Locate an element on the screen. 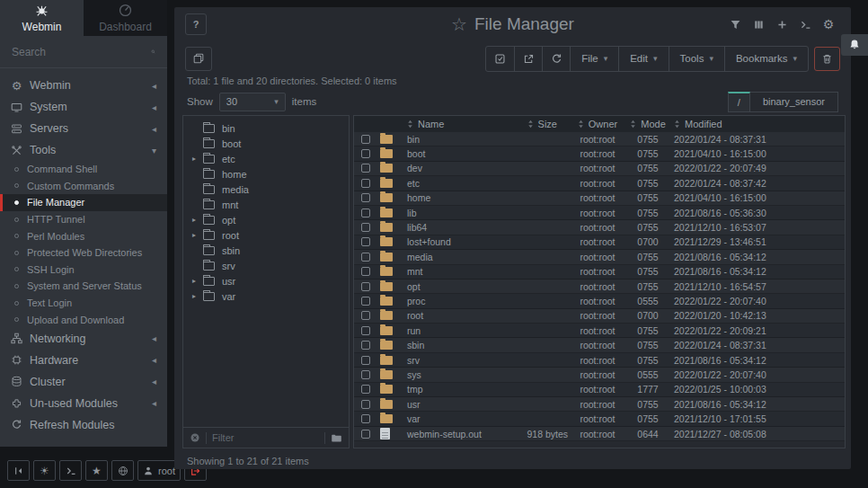 The image size is (868, 488). table-row-lost-found: lost+foundroot:root07002021/12/29 - 13:4… is located at coordinates (599, 243).